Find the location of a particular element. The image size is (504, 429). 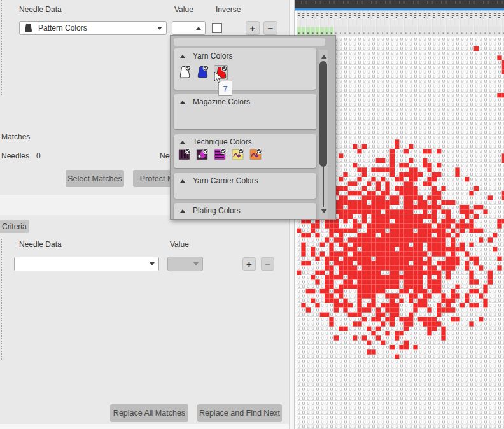

technique-color-4-swatch is located at coordinates (238, 155).